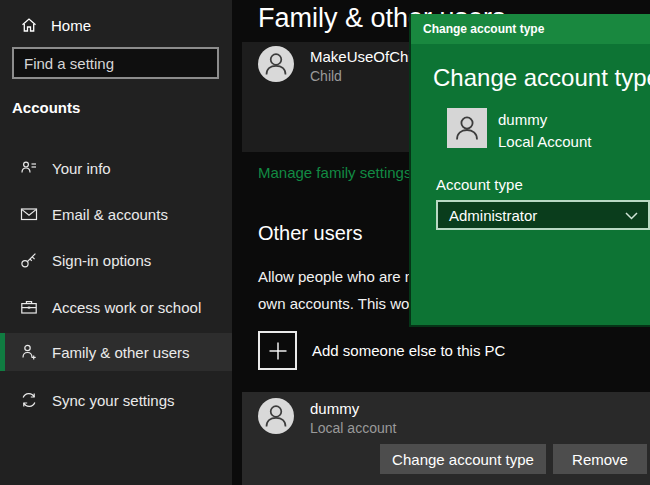 The width and height of the screenshot is (650, 485). Describe the element at coordinates (334, 408) in the screenshot. I see `other-user-name: dummy` at that location.